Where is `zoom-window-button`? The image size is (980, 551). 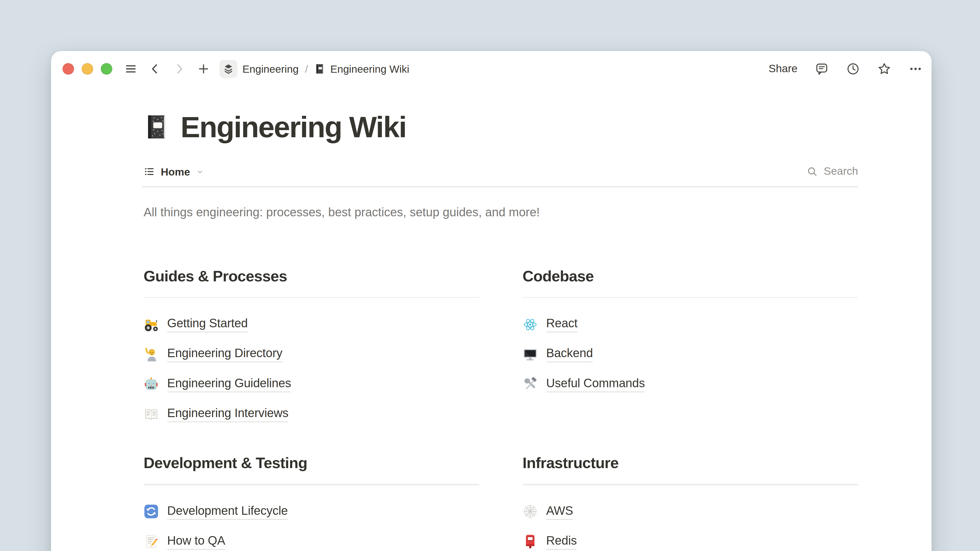
zoom-window-button is located at coordinates (107, 69).